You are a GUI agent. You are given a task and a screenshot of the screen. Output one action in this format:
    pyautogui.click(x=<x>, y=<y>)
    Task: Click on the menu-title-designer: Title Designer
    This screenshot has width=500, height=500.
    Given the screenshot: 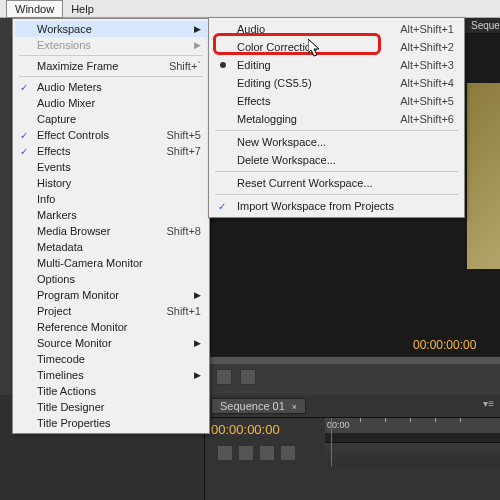 What is the action you would take?
    pyautogui.click(x=111, y=407)
    